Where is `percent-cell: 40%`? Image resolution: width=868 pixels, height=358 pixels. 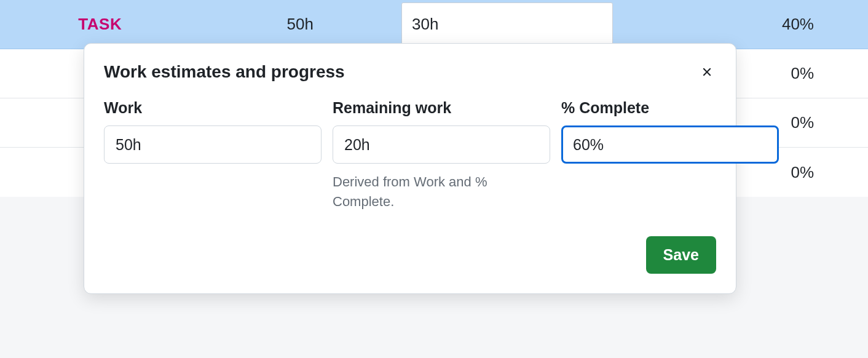
percent-cell: 40% is located at coordinates (741, 25).